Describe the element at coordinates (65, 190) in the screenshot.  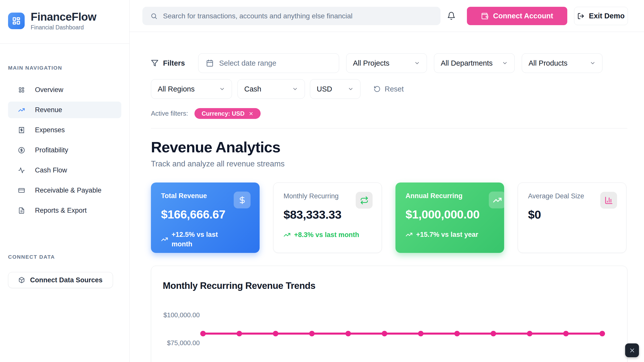
I see `sidebar-item-receivable-payable: Receivable & Payable` at that location.